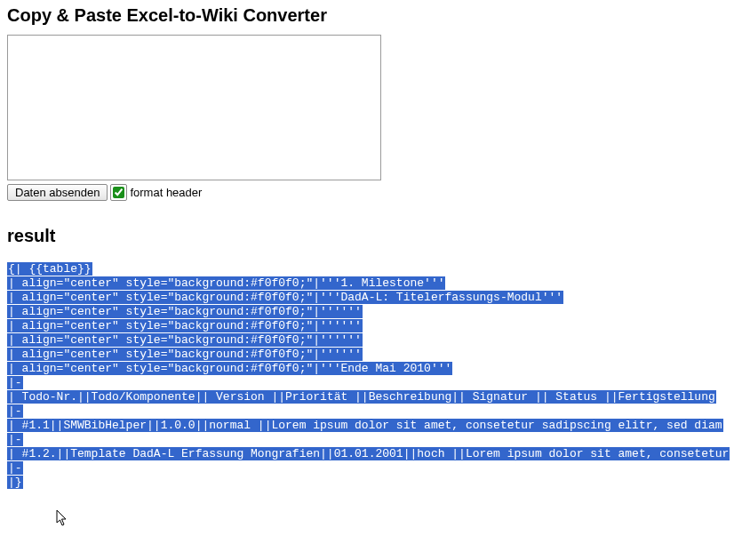  What do you see at coordinates (119, 192) in the screenshot?
I see `format-header-checkbox` at bounding box center [119, 192].